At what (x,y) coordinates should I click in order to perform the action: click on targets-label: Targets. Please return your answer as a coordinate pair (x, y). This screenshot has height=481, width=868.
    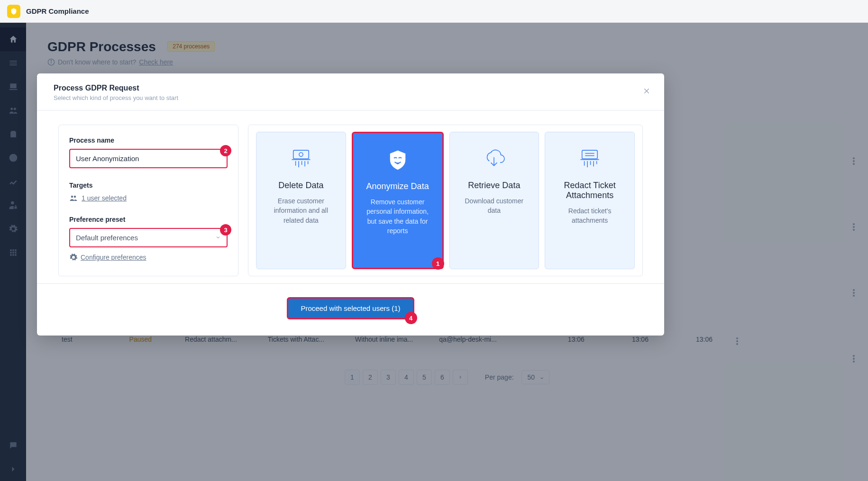
    Looking at the image, I should click on (148, 185).